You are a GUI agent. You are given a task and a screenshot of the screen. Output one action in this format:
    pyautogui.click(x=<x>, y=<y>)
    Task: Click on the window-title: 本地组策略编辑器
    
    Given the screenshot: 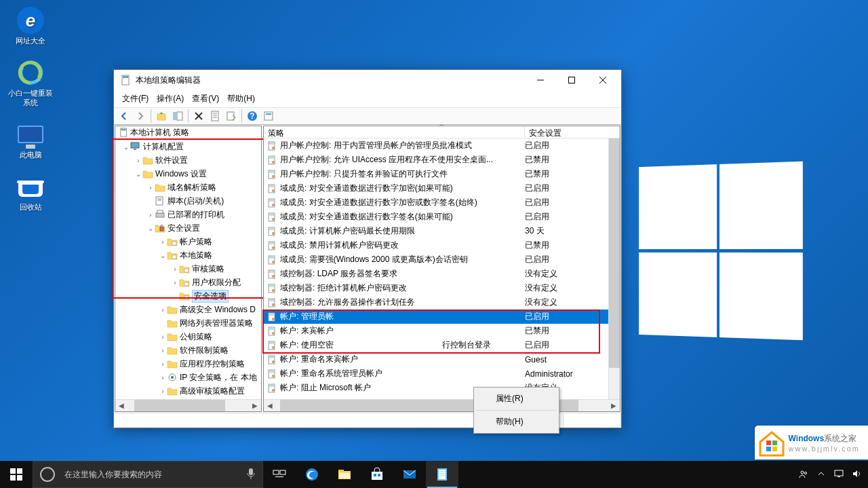 What is the action you would take?
    pyautogui.click(x=330, y=80)
    